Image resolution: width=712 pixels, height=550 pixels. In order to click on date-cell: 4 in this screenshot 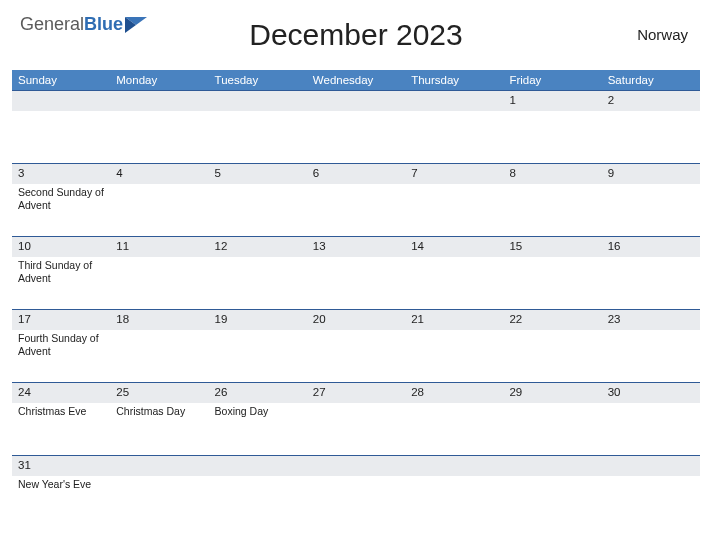, I will do `click(159, 174)`.